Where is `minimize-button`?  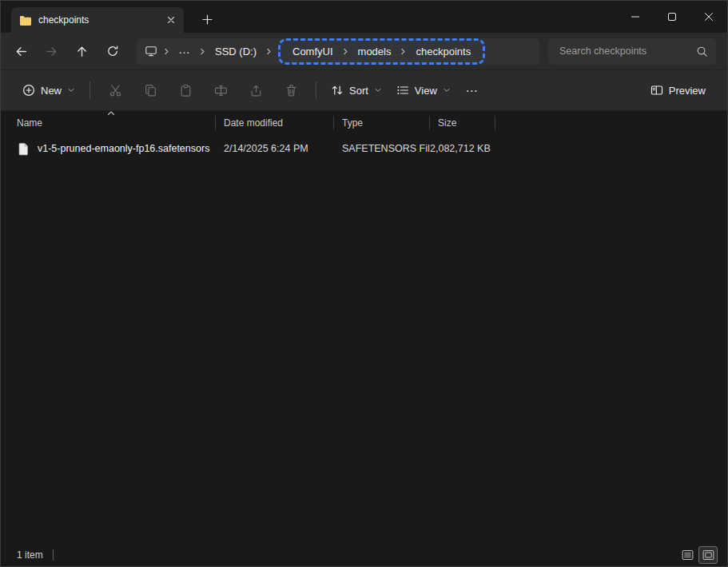 minimize-button is located at coordinates (635, 17).